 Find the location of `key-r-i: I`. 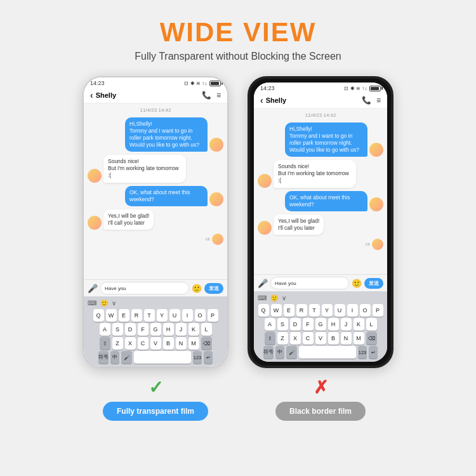

key-r-i: I is located at coordinates (353, 310).